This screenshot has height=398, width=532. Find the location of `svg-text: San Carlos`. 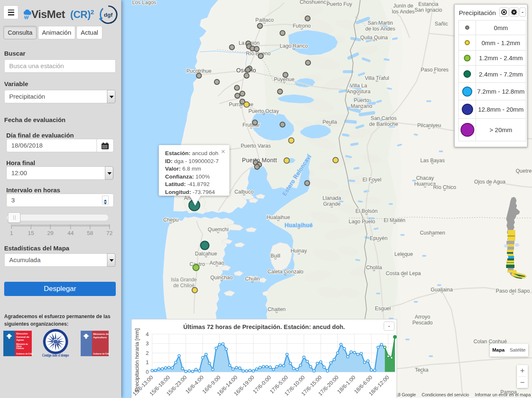

svg-text: San Carlos is located at coordinates (384, 118).